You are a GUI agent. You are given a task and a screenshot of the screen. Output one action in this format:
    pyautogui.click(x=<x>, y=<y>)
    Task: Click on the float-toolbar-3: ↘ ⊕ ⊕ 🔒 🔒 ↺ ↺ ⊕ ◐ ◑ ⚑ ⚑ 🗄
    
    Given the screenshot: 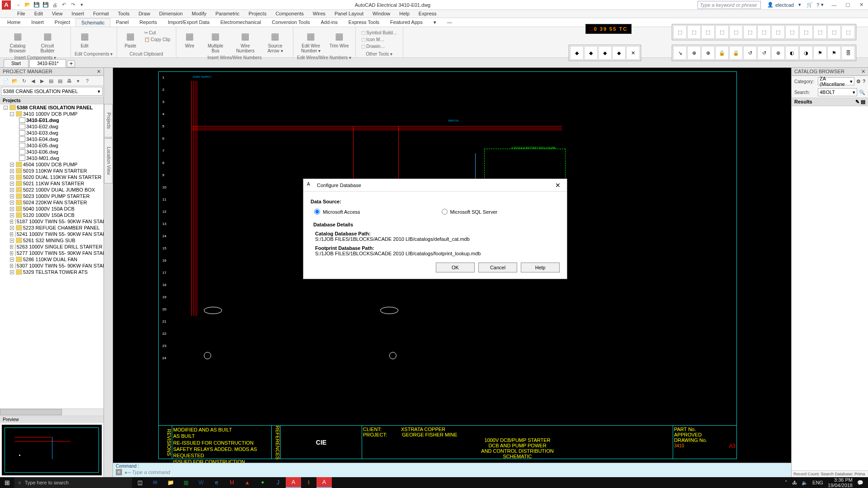 What is the action you would take?
    pyautogui.click(x=764, y=53)
    